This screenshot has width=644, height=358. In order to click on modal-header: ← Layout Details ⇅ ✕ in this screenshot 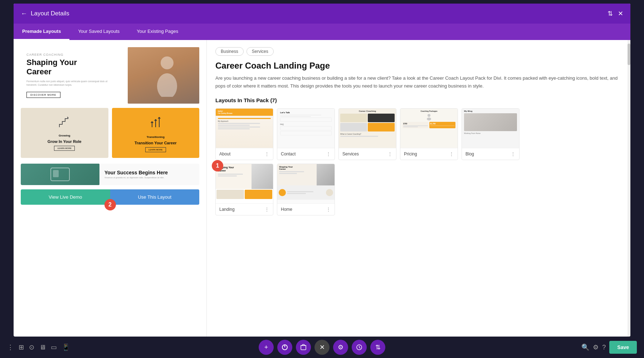, I will do `click(322, 14)`.